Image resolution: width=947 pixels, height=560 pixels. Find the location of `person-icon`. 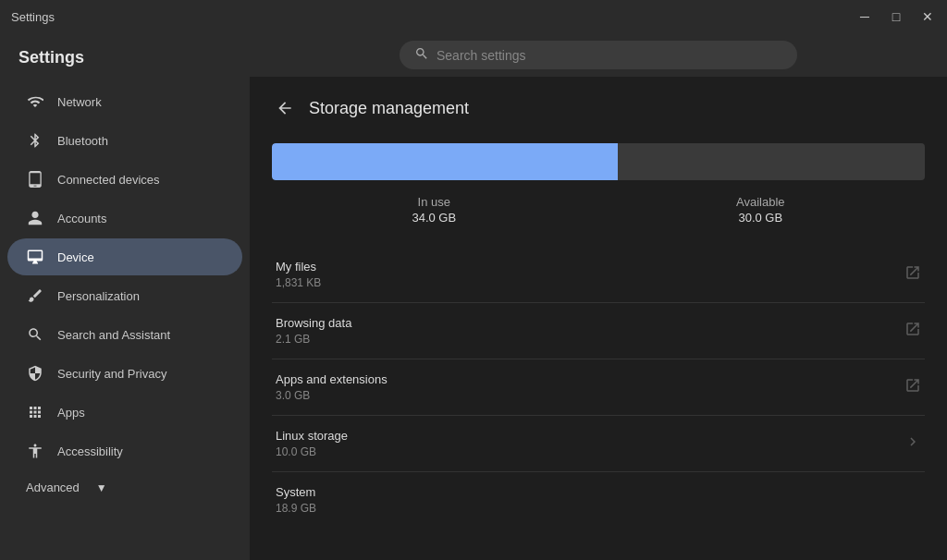

person-icon is located at coordinates (35, 218).